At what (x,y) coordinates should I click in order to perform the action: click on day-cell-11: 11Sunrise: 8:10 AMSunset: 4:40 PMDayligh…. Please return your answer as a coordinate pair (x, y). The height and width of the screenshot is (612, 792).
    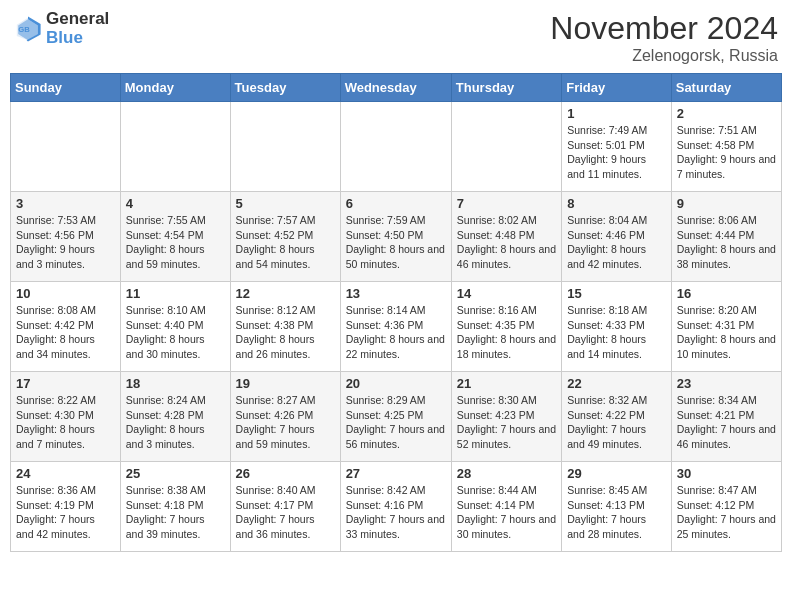
    Looking at the image, I should click on (175, 327).